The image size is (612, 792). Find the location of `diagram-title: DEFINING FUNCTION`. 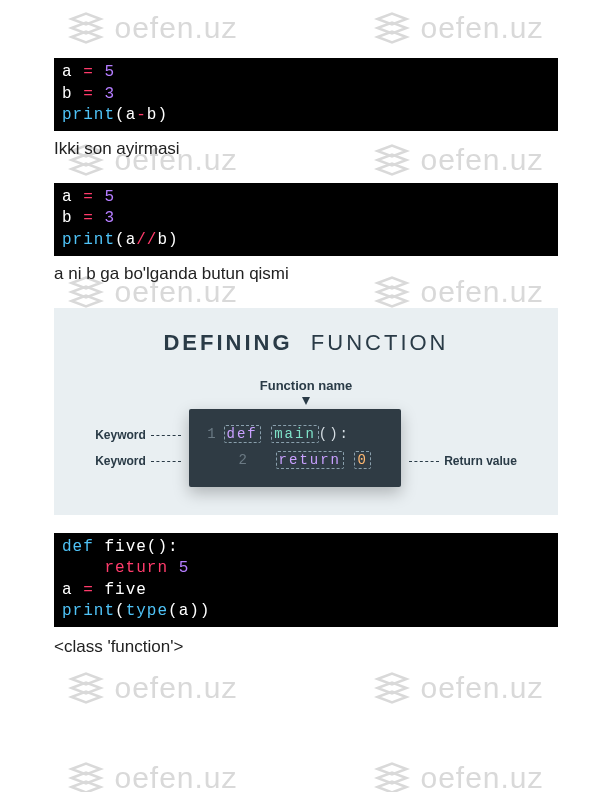

diagram-title: DEFINING FUNCTION is located at coordinates (306, 343).